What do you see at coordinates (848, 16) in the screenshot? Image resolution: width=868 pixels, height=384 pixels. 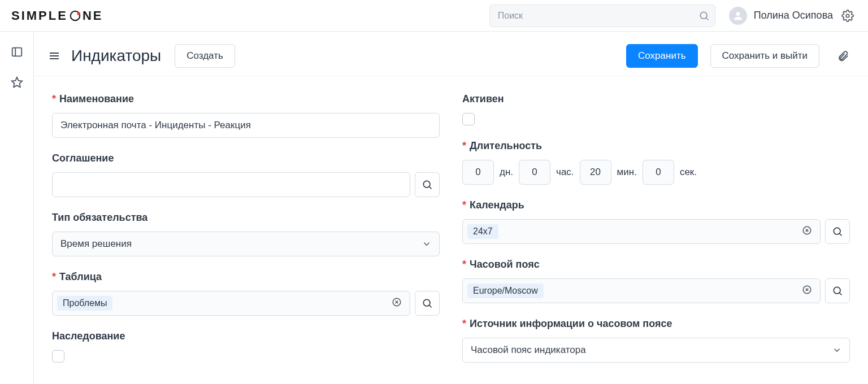 I see `gear-icon` at bounding box center [848, 16].